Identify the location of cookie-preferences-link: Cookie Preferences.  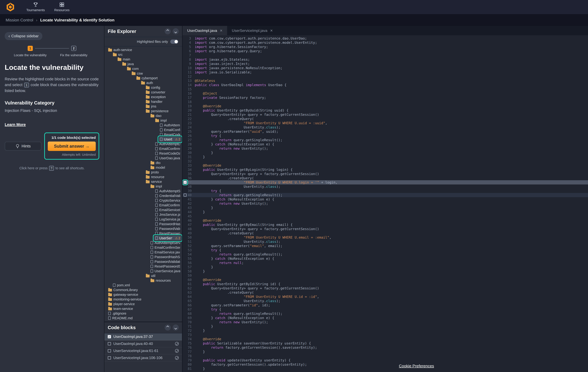
(417, 366).